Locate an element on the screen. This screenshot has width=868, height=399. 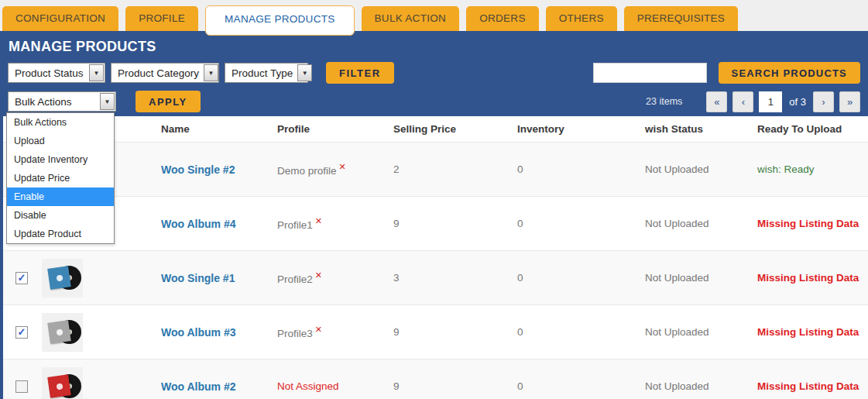
product-name-link: Woo Single #1 is located at coordinates (198, 278).